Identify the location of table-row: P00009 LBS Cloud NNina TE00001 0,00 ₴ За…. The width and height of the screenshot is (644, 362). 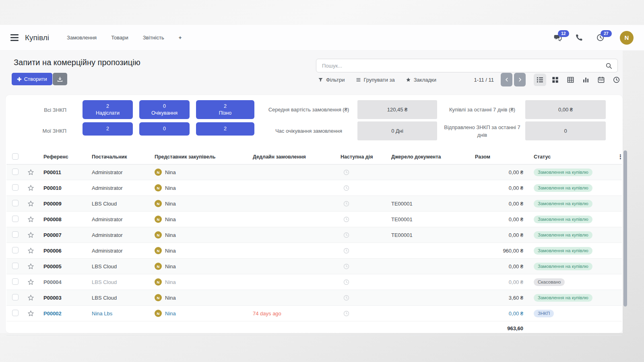
(314, 204).